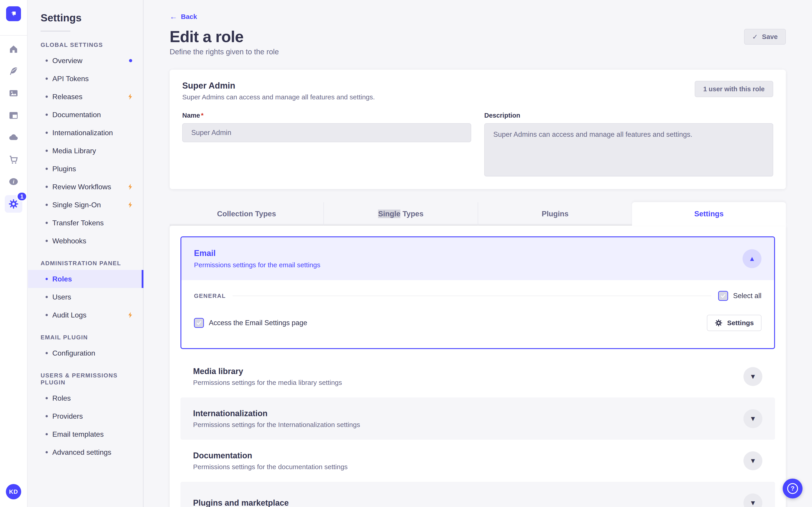 The height and width of the screenshot is (507, 812). What do you see at coordinates (755, 37) in the screenshot?
I see `check-icon: ✓` at bounding box center [755, 37].